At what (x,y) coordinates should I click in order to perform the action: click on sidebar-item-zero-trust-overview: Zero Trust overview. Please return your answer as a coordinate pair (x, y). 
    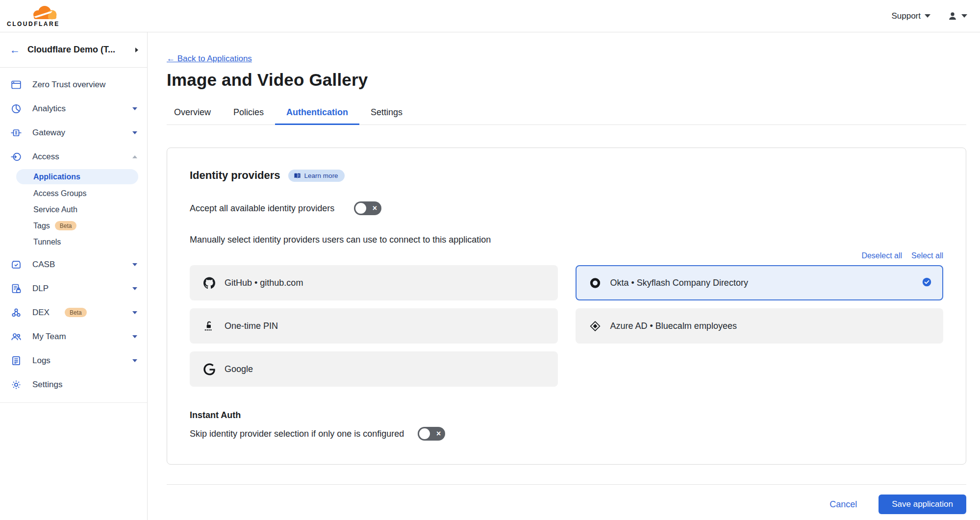
    Looking at the image, I should click on (74, 84).